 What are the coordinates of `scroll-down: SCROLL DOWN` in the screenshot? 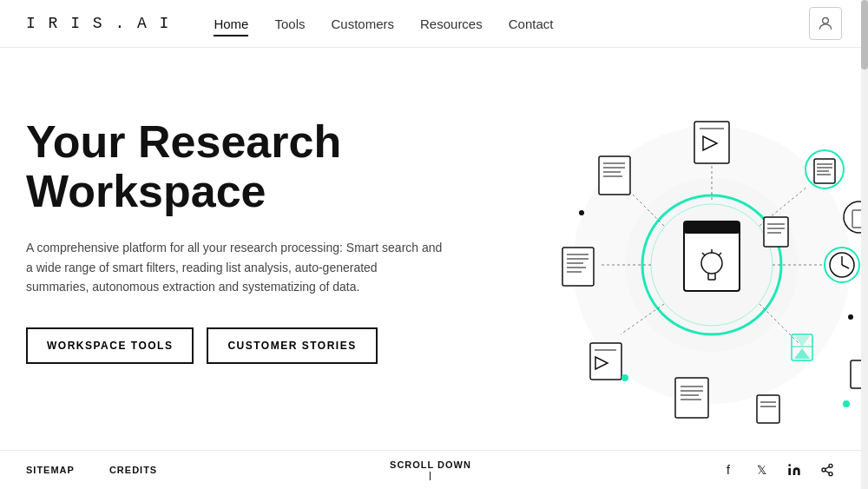 It's located at (431, 470).